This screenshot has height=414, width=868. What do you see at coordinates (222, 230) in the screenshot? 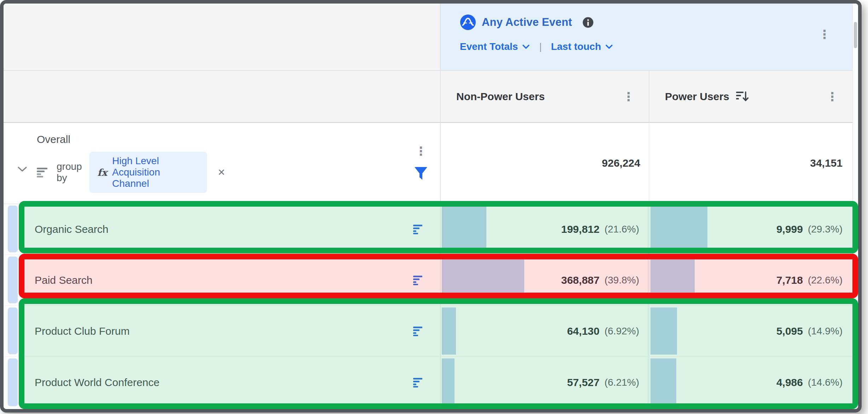
I see `row-label-cell: Organic Search` at bounding box center [222, 230].